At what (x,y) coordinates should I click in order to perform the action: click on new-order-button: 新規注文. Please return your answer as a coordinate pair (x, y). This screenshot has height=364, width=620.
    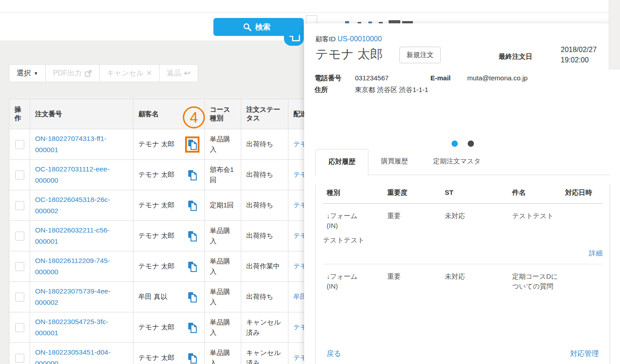
    Looking at the image, I should click on (420, 55).